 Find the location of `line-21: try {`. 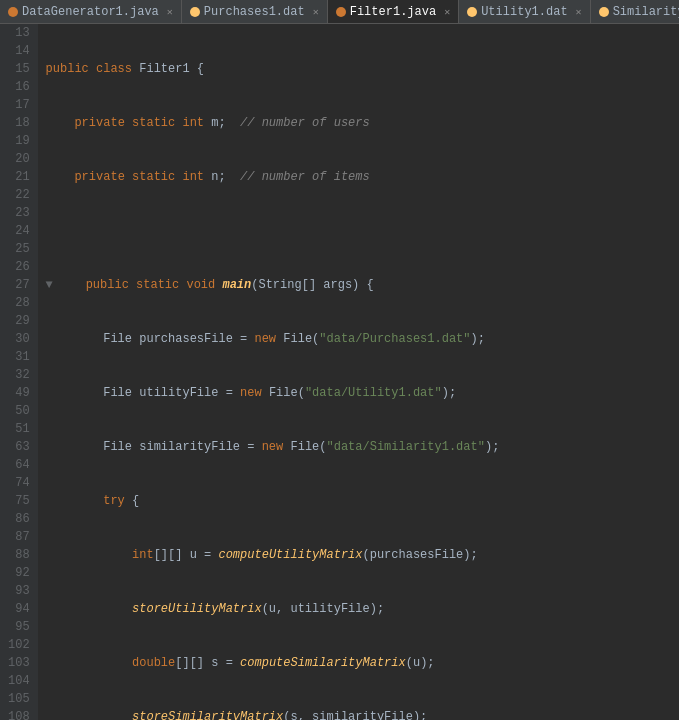

line-21: try { is located at coordinates (358, 501).